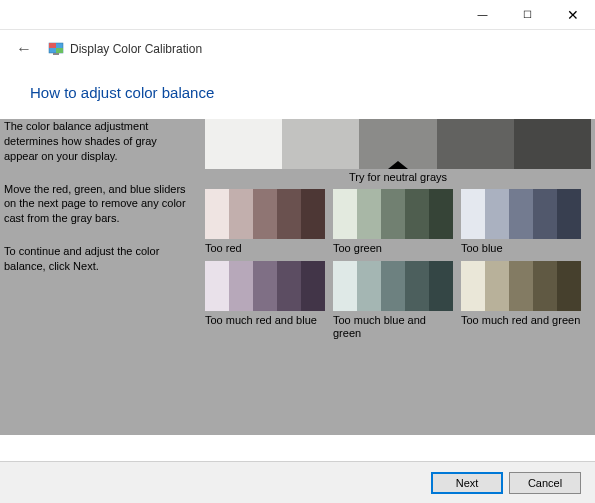 This screenshot has height=503, width=595. What do you see at coordinates (265, 319) in the screenshot?
I see `sample-label: Too much red and blue` at bounding box center [265, 319].